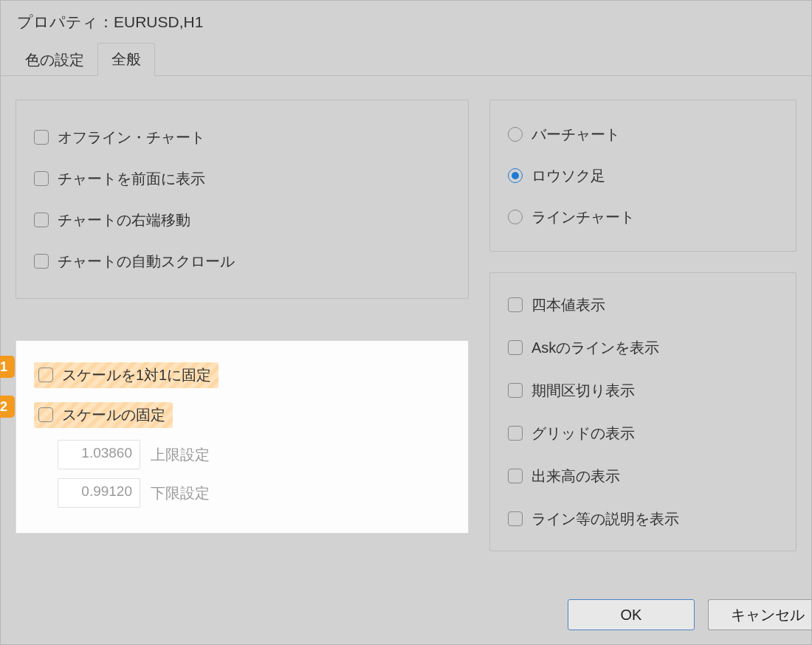  I want to click on ask-line-row: Askのラインを表示, so click(643, 348).